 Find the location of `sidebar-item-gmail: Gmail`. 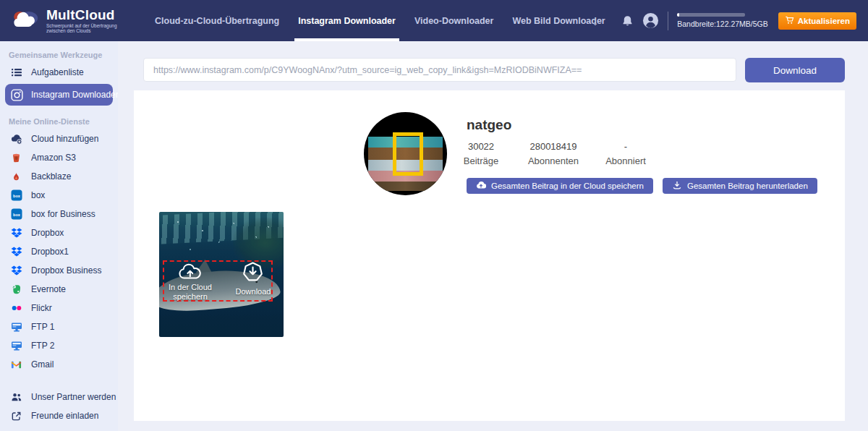

sidebar-item-gmail: Gmail is located at coordinates (59, 364).